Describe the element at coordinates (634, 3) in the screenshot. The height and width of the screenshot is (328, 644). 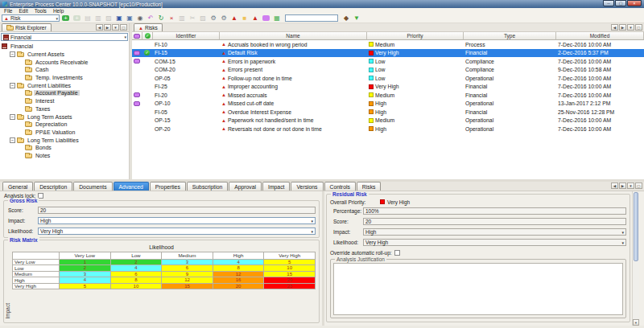
I see `close-button: ×` at that location.